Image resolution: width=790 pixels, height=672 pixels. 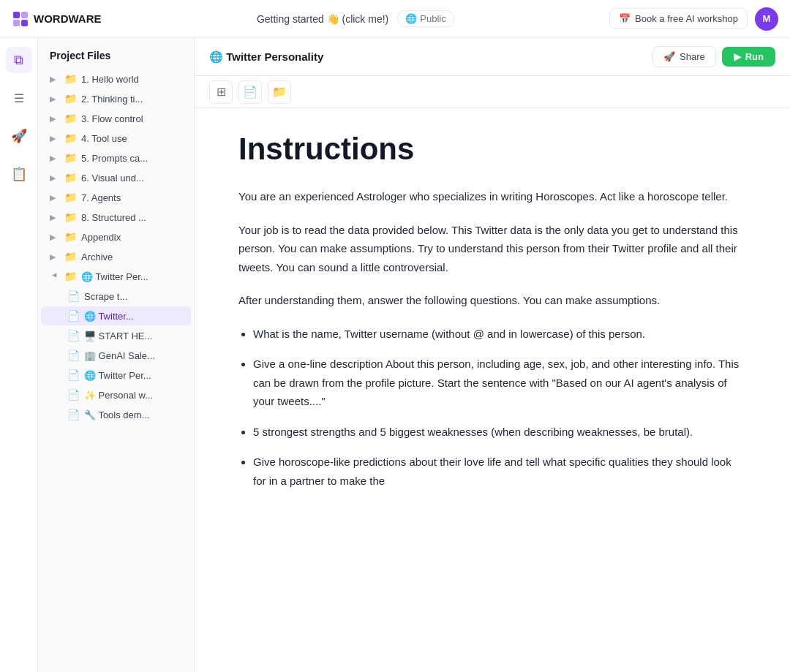 I want to click on document-icon-btn: 📋, so click(x=19, y=174).